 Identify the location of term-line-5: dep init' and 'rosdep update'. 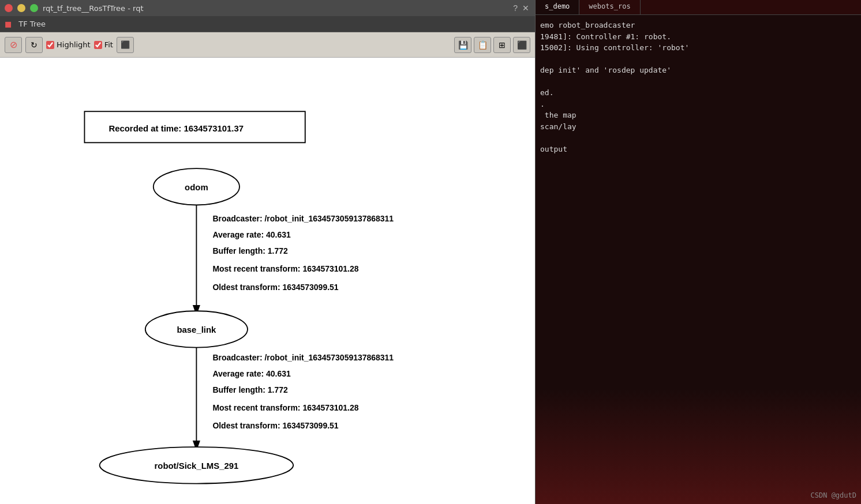
(698, 70).